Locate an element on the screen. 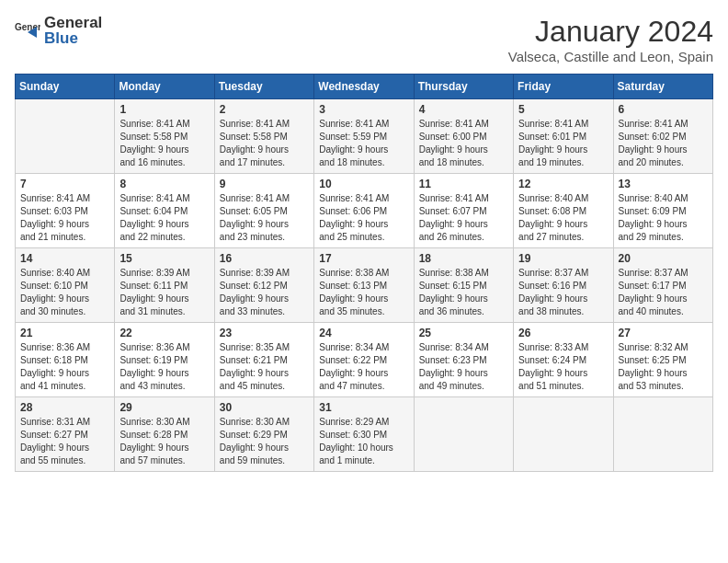 Image resolution: width=728 pixels, height=563 pixels. calendar-cell: 11Sunrise: 8:41 AM Sunset: 6:07 PM Dayli… is located at coordinates (463, 212).